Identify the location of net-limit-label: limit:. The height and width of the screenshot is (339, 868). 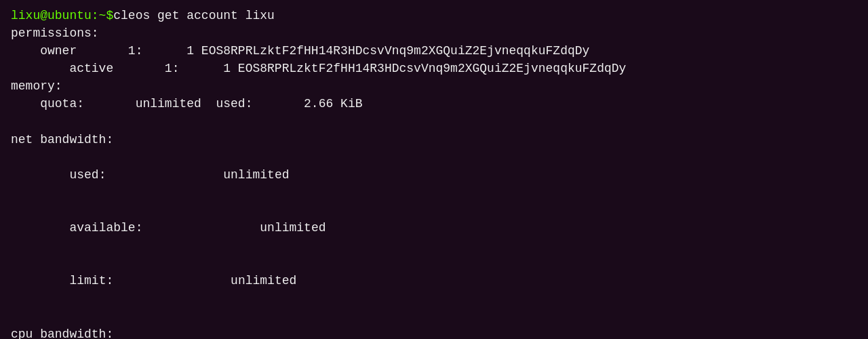
(77, 281).